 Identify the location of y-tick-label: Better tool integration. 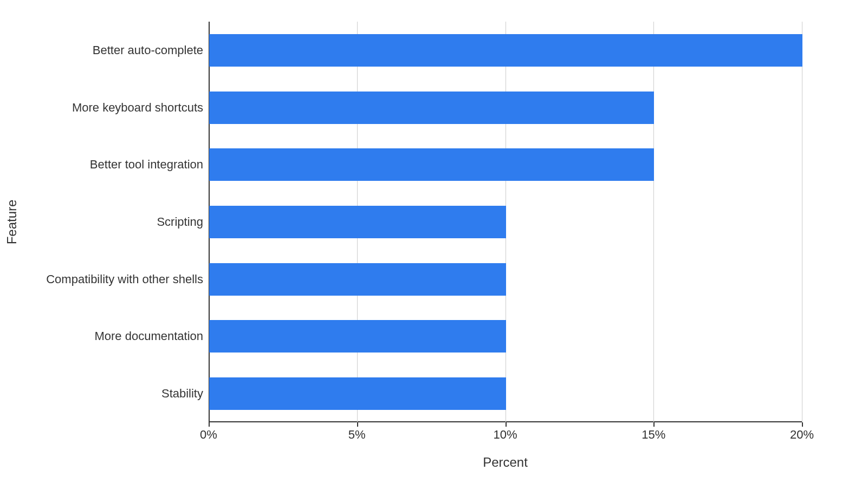
(114, 165).